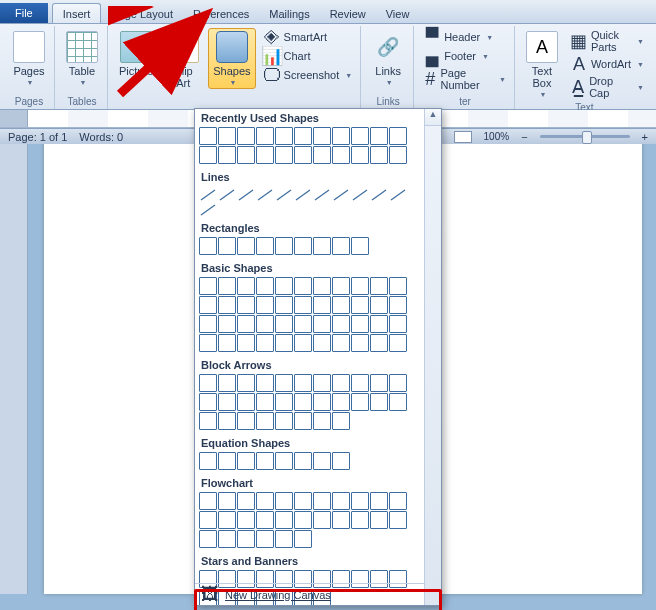  What do you see at coordinates (348, 14) in the screenshot?
I see `tab-review: Review` at bounding box center [348, 14].